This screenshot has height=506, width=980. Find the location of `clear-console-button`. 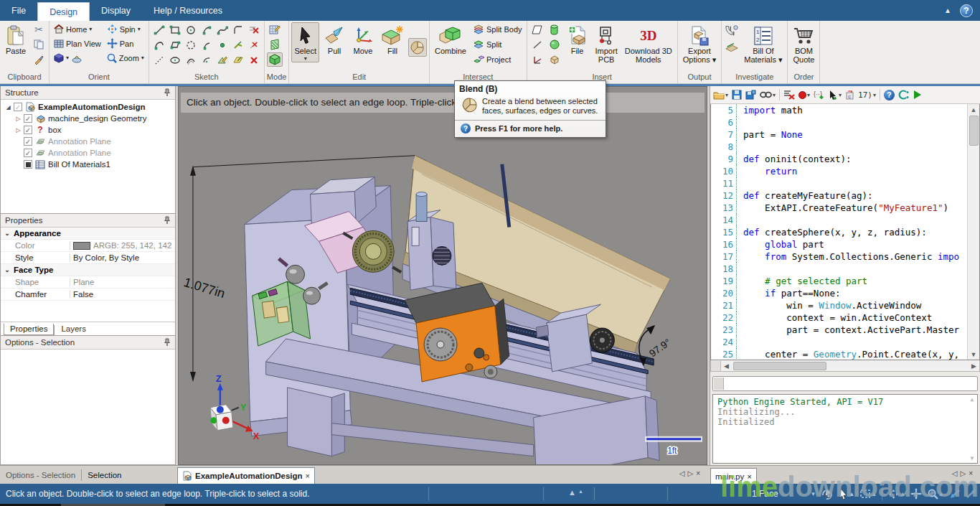

clear-console-button is located at coordinates (789, 95).